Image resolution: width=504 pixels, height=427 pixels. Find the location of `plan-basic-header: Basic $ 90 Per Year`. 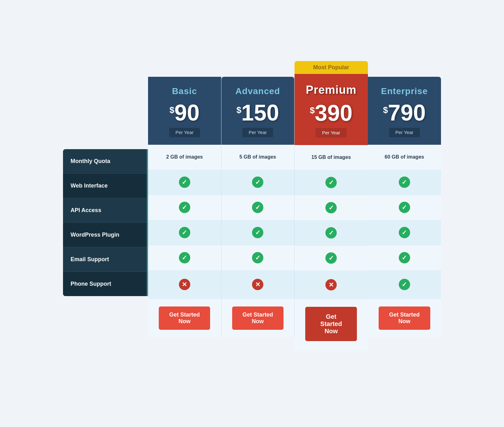

plan-basic-header: Basic $ 90 Per Year is located at coordinates (185, 111).